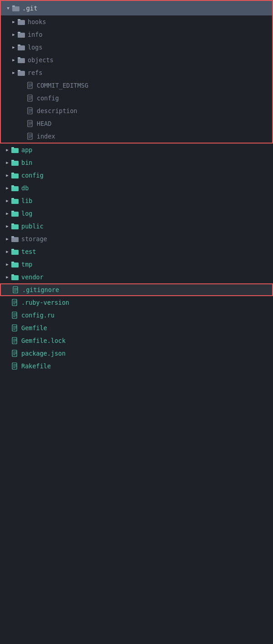 Image resolution: width=273 pixels, height=644 pixels. I want to click on config-ru-file-label: config.ru, so click(38, 315).